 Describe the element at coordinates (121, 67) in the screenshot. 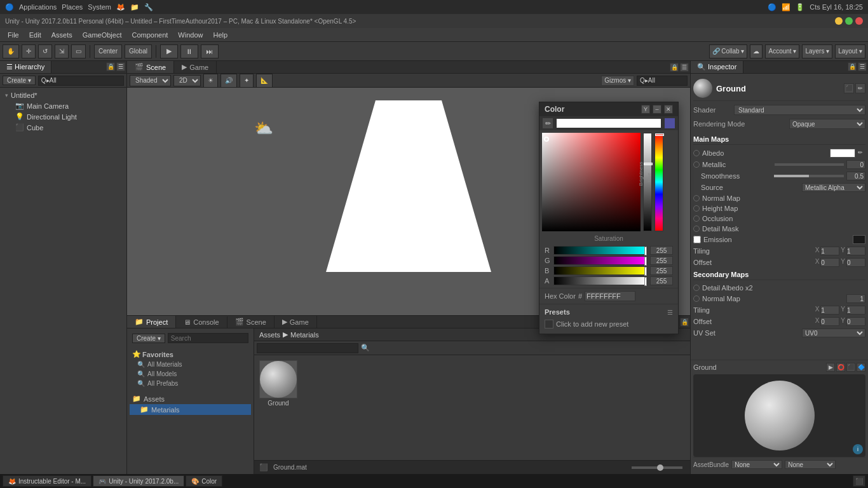

I see `hierarchy-menu-btn: ☰` at that location.